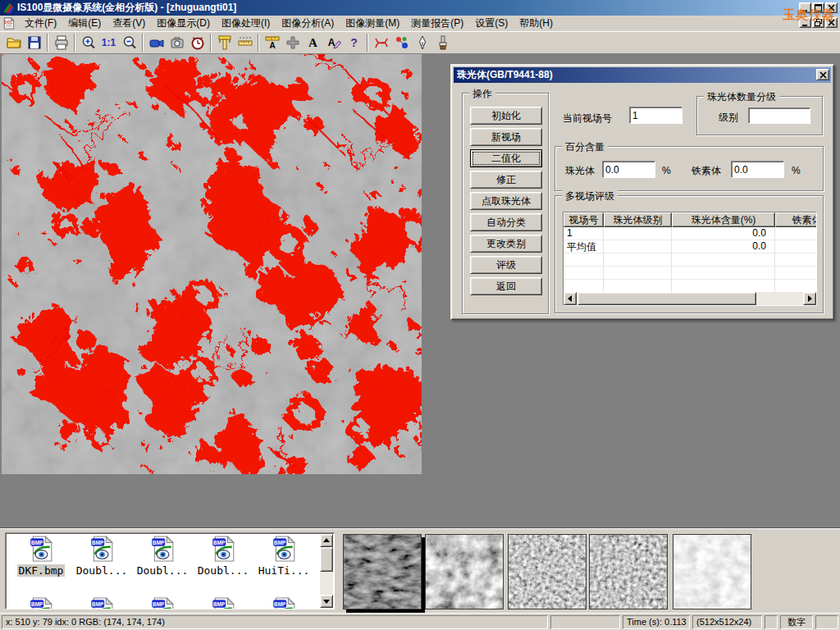  I want to click on menu-item-2: 编辑(E), so click(84, 23).